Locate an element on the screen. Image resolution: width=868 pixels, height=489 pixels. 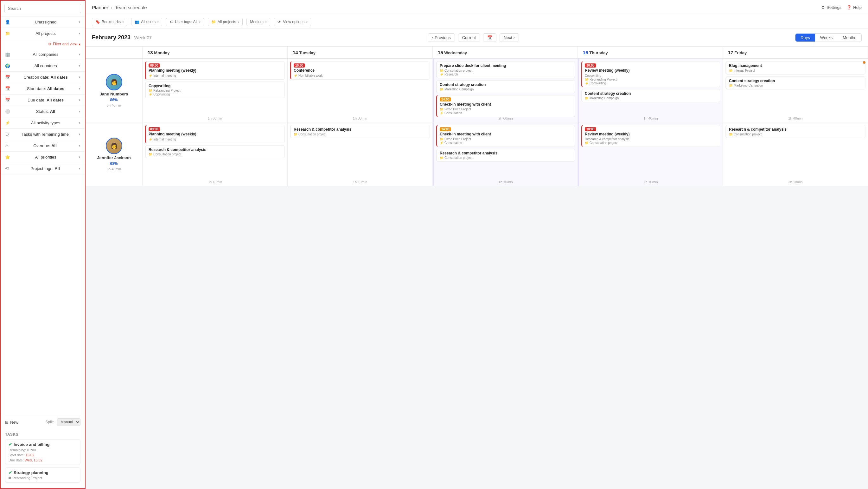
breadcrumb-page: Team schedule is located at coordinates (131, 7).